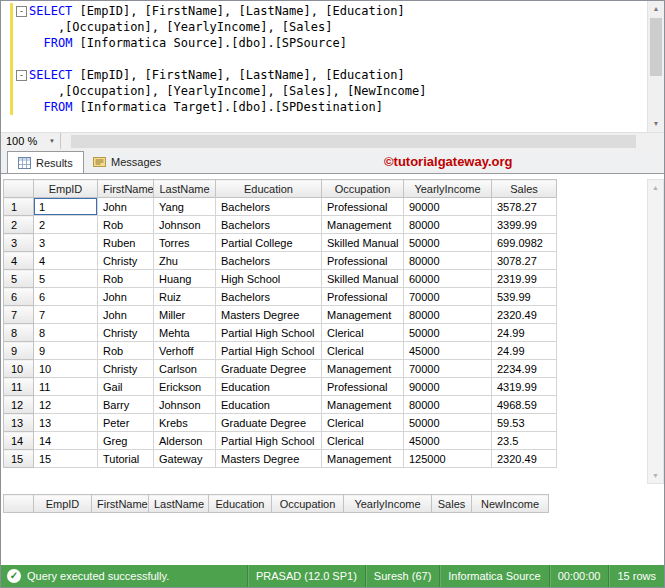 The image size is (665, 588). What do you see at coordinates (269, 315) in the screenshot?
I see `cell: Masters Degree` at bounding box center [269, 315].